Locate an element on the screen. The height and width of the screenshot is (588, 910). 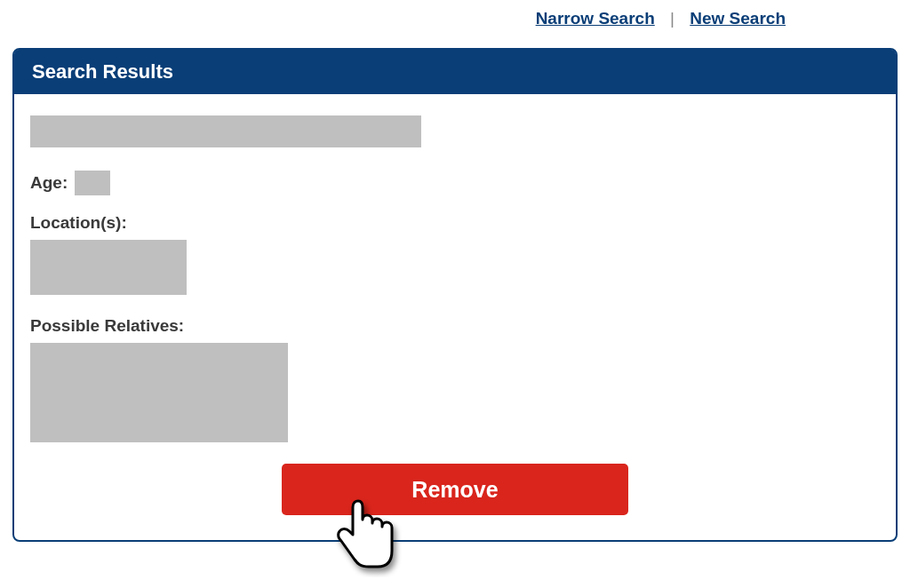
remove-button: Remove is located at coordinates (455, 489).